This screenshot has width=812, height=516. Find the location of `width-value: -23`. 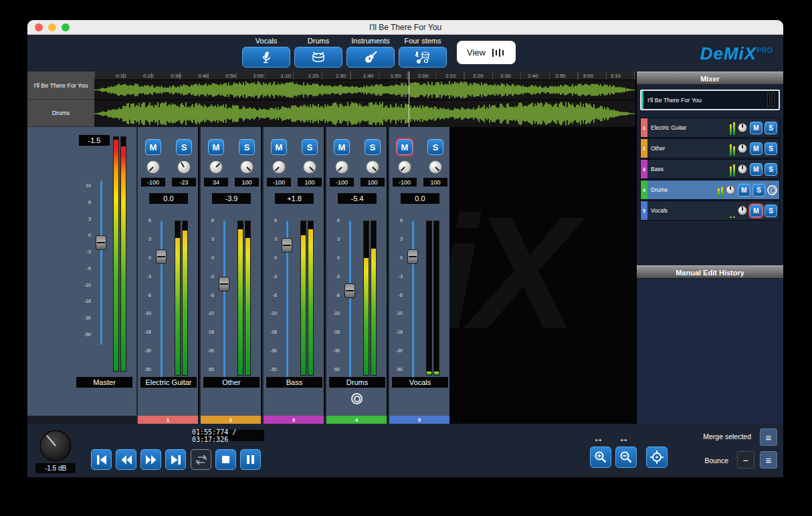

width-value: -23 is located at coordinates (184, 182).